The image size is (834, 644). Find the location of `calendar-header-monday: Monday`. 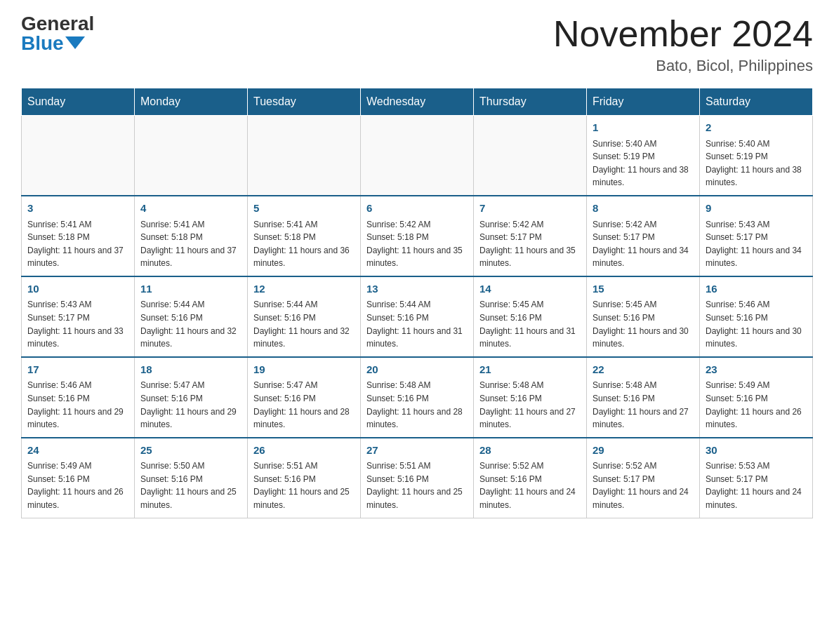

calendar-header-monday: Monday is located at coordinates (191, 102).